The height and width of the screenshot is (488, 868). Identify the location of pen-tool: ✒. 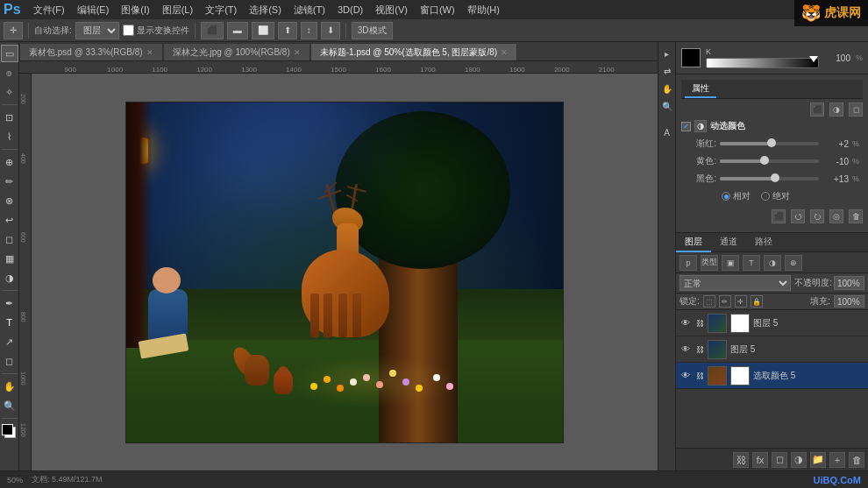
(10, 303).